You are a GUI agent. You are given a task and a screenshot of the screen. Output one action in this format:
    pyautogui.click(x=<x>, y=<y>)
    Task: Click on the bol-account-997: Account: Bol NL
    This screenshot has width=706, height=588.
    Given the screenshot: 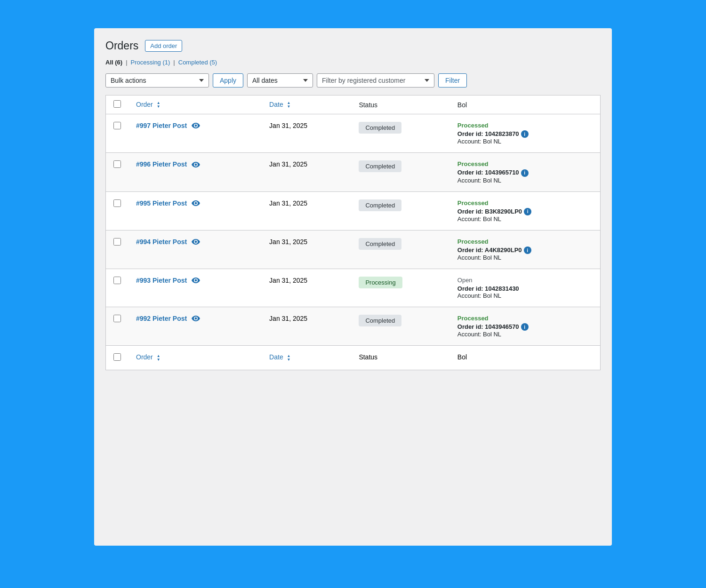 What is the action you would take?
    pyautogui.click(x=525, y=141)
    